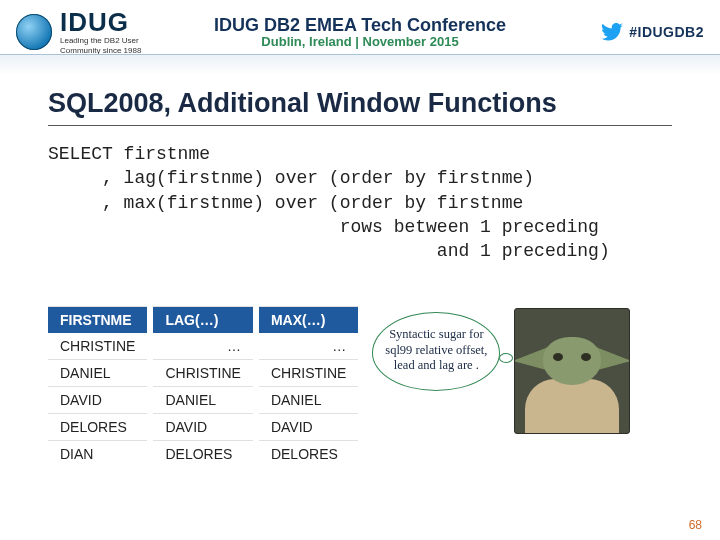 The width and height of the screenshot is (720, 540). I want to click on globe-icon, so click(34, 32).